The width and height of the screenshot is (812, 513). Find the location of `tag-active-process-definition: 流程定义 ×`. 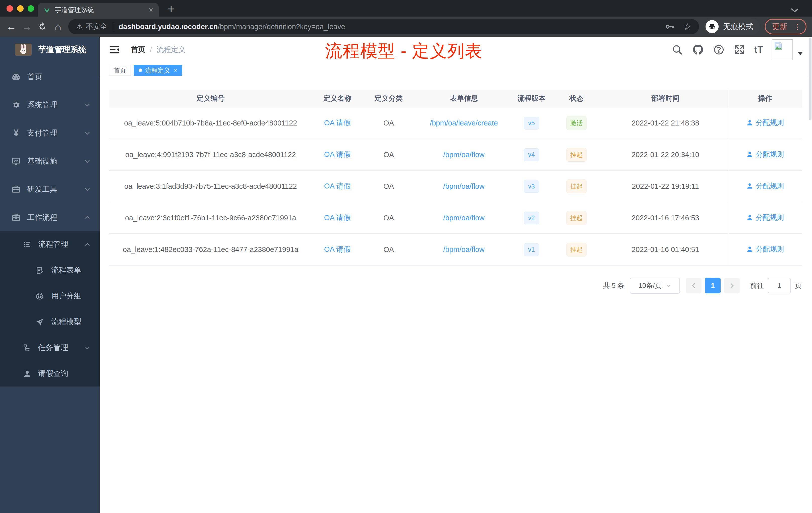

tag-active-process-definition: 流程定义 × is located at coordinates (158, 70).